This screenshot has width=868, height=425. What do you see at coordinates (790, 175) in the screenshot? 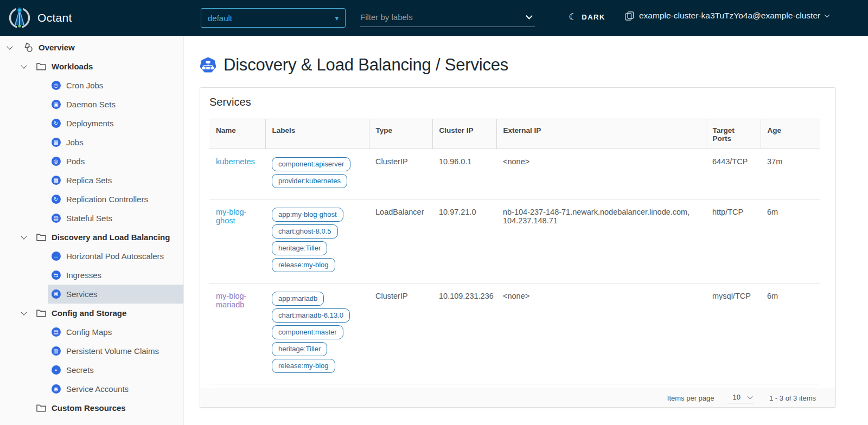
I see `age-cell: 37m` at bounding box center [790, 175].